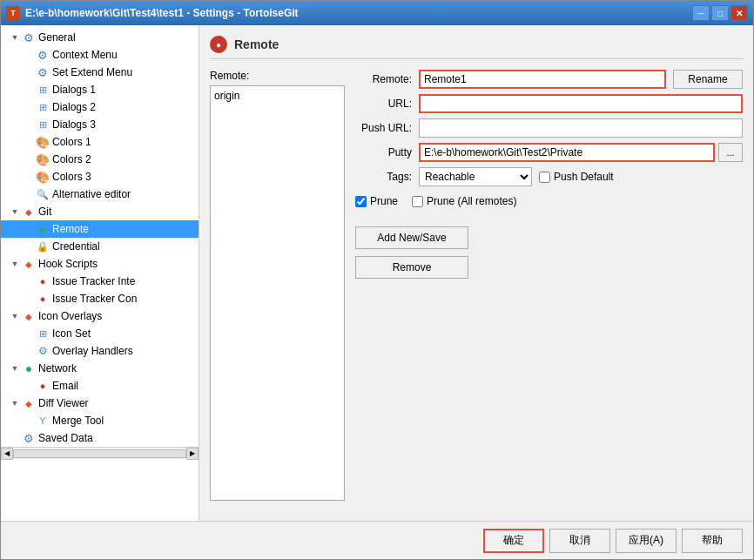  What do you see at coordinates (418, 202) in the screenshot?
I see `prune-all-checkbox` at bounding box center [418, 202].